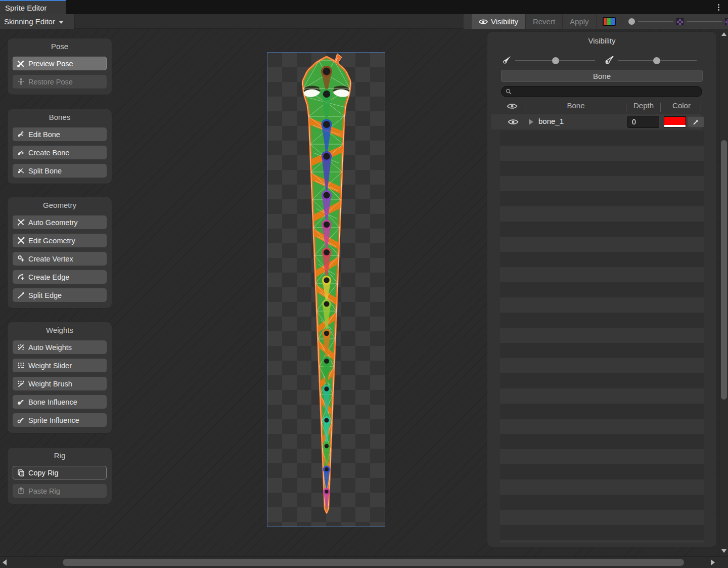 Image resolution: width=728 pixels, height=568 pixels. What do you see at coordinates (498, 21) in the screenshot?
I see `visibility-toggle-button: Visibility` at bounding box center [498, 21].